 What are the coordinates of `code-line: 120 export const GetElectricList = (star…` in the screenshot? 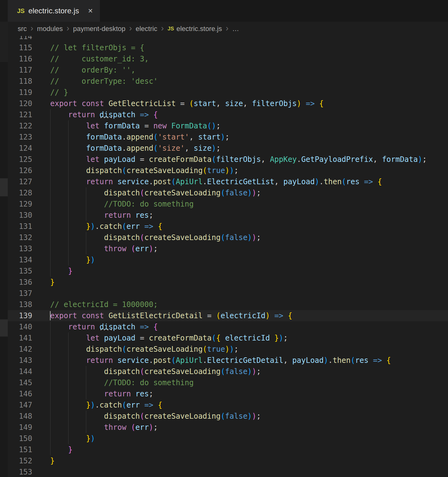 It's located at (224, 104).